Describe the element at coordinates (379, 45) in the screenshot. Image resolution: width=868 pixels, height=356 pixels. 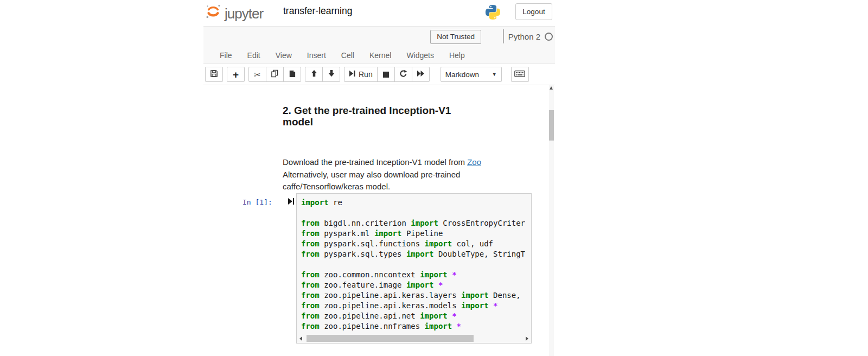
I see `menu-band: Not Trusted Python 2 File Edit View Inse…` at that location.